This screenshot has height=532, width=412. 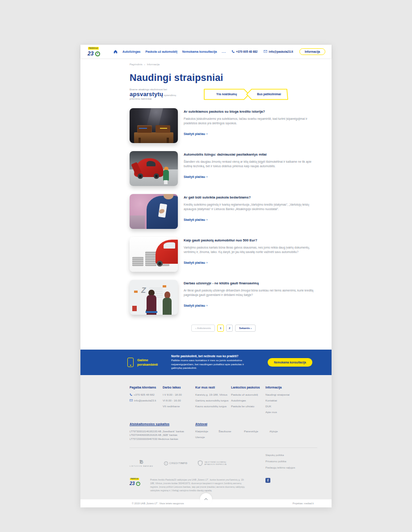 I want to click on footer-link-naudingi-straipsniai: Naudingi straipsniai, so click(x=291, y=394).